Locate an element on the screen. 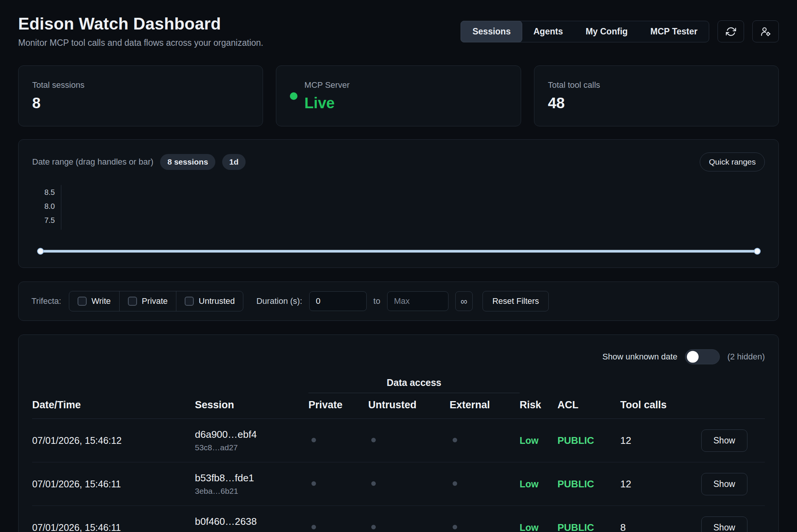 The image size is (797, 532). col-header-acl: ACL is located at coordinates (589, 405).